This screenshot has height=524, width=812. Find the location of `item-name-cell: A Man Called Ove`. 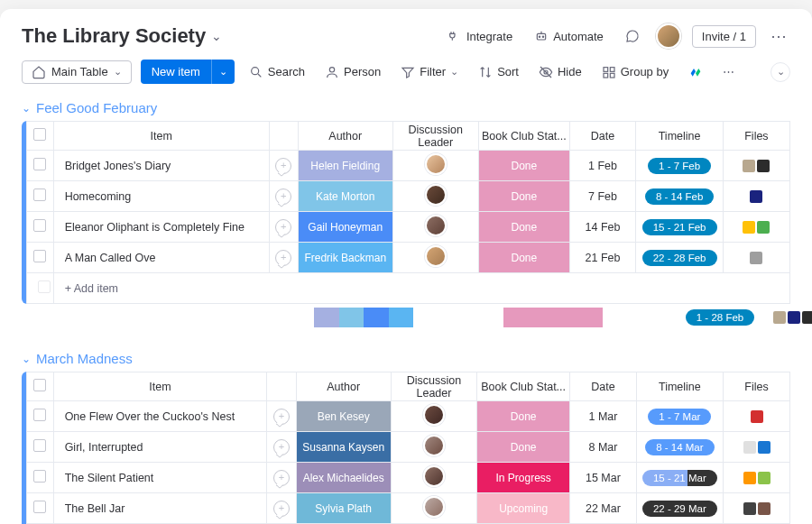

item-name-cell: A Man Called Ove is located at coordinates (161, 258).